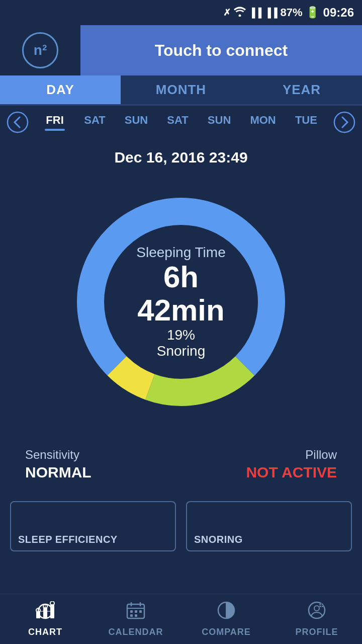 The width and height of the screenshot is (362, 644). I want to click on bluetooth-icon: ✗, so click(227, 13).